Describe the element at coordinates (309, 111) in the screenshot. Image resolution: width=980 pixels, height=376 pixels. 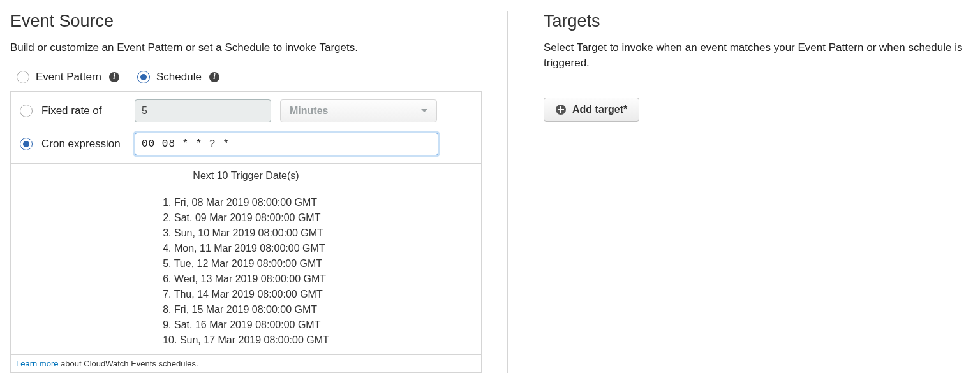
I see `select-value: Minutes` at that location.